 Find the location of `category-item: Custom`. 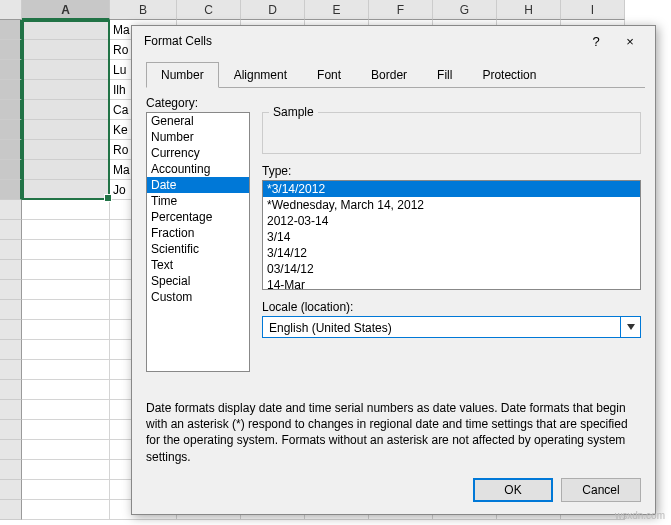

category-item: Custom is located at coordinates (198, 297).